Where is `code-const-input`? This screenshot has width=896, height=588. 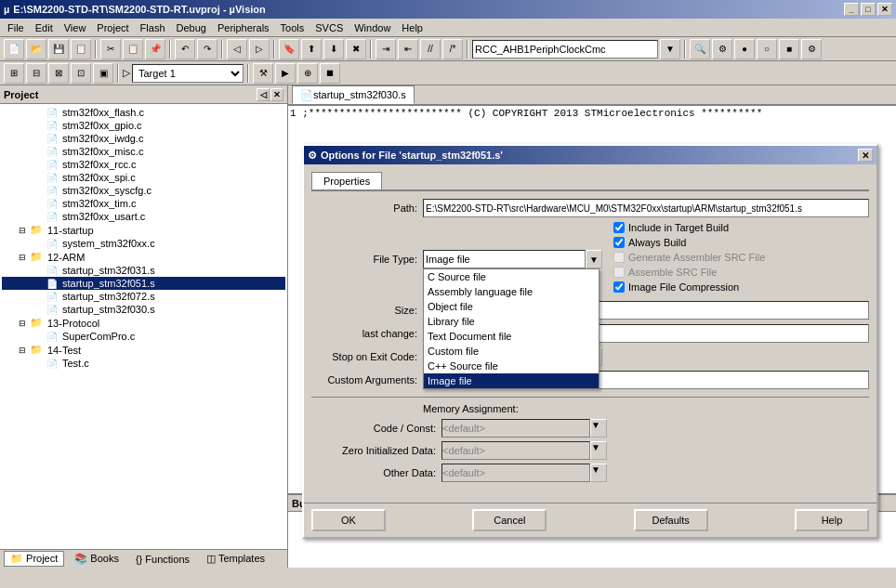
code-const-input is located at coordinates (516, 428).